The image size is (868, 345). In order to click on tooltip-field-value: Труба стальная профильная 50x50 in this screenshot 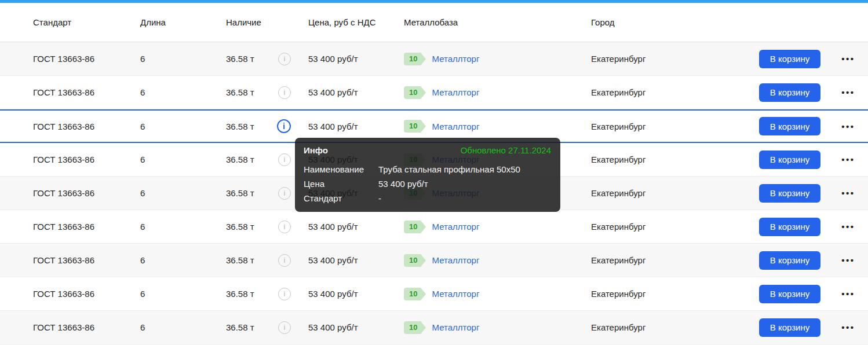, I will do `click(465, 169)`.